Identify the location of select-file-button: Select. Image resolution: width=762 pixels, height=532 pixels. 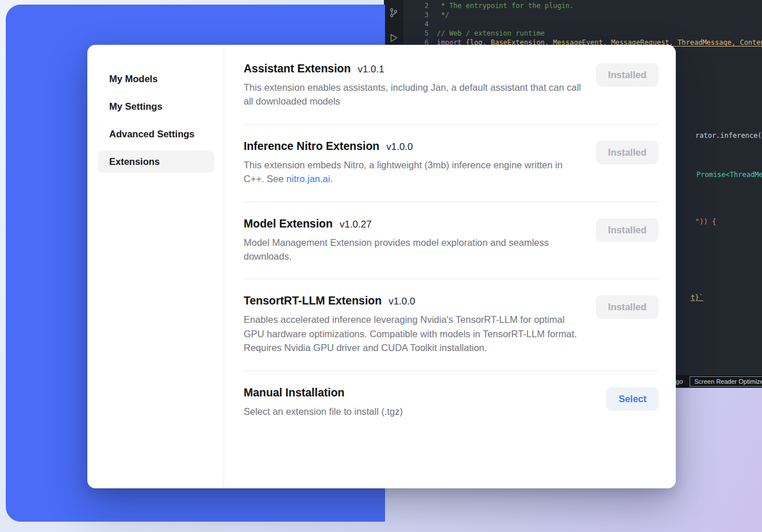
(632, 399).